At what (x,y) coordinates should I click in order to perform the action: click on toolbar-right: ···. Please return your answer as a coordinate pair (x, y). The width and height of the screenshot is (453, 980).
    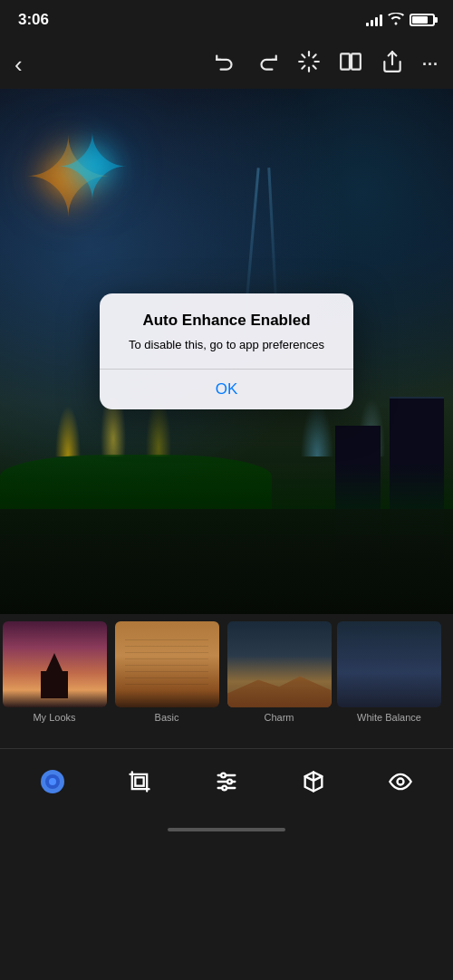
    Looking at the image, I should click on (326, 64).